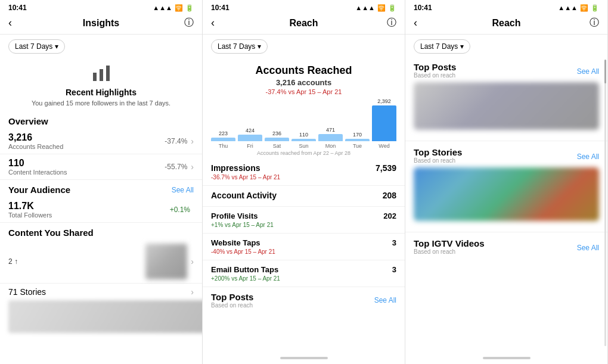 The width and height of the screenshot is (608, 364). What do you see at coordinates (421, 23) in the screenshot?
I see `back-button-3: ‹` at bounding box center [421, 23].